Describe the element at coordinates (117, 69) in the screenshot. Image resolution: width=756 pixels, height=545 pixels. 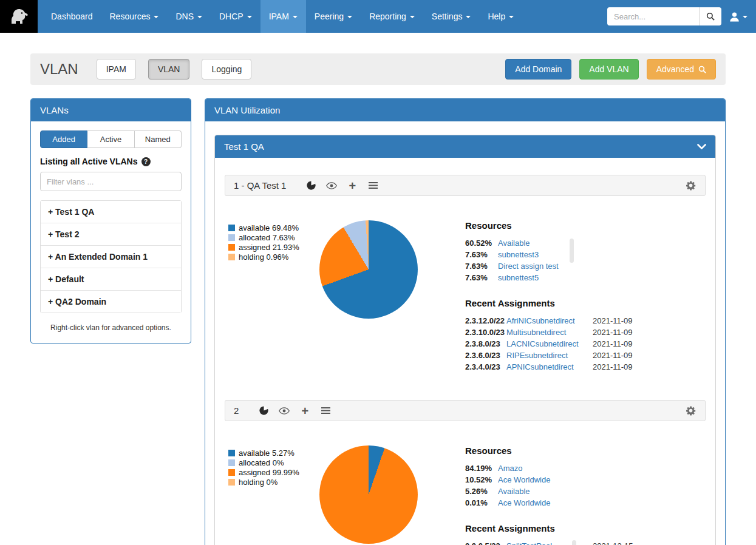
I see `tab-ipam: IPAM` at that location.